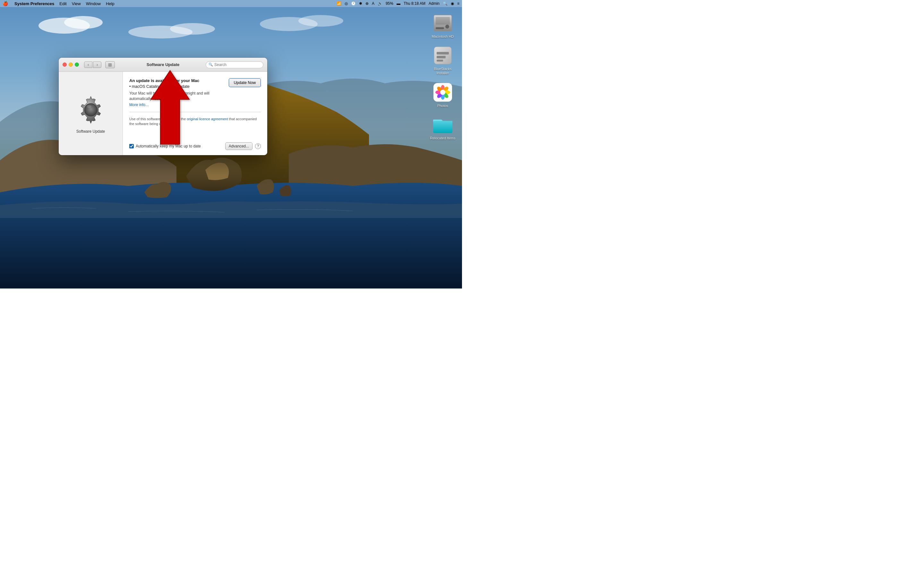 This screenshot has width=924, height=577. What do you see at coordinates (88, 65) in the screenshot?
I see `back-button: ‹` at bounding box center [88, 65].